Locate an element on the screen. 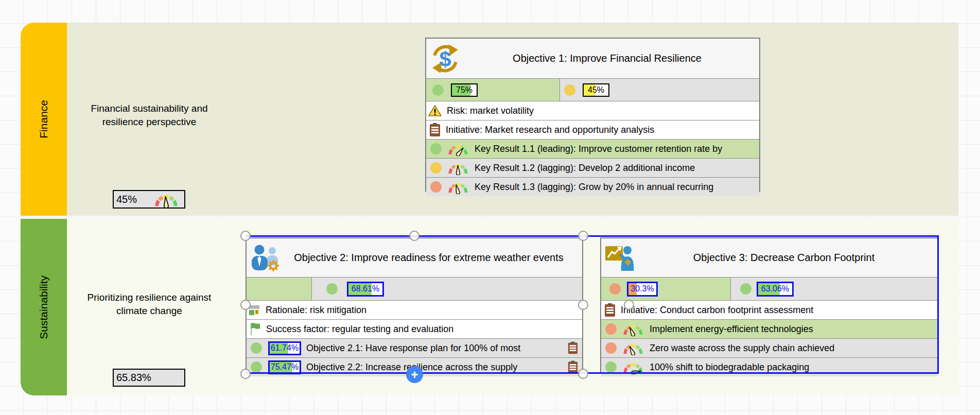 This screenshot has height=415, width=980. add-child-button: + is located at coordinates (415, 375).